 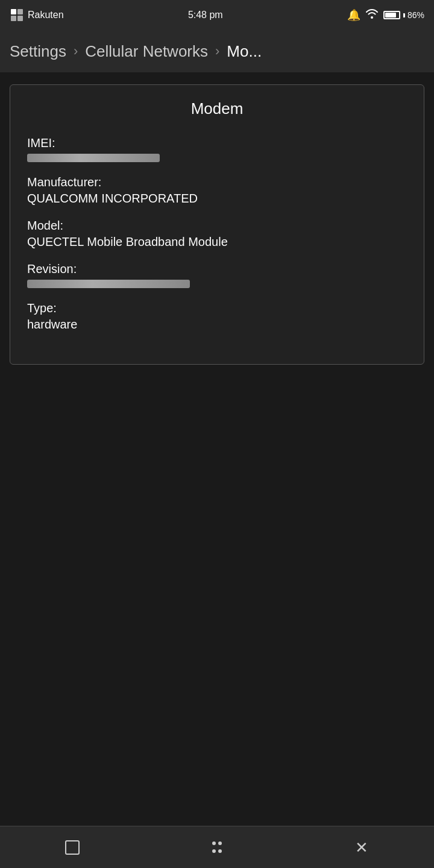 What do you see at coordinates (372, 15) in the screenshot?
I see `wifi-icon` at bounding box center [372, 15].